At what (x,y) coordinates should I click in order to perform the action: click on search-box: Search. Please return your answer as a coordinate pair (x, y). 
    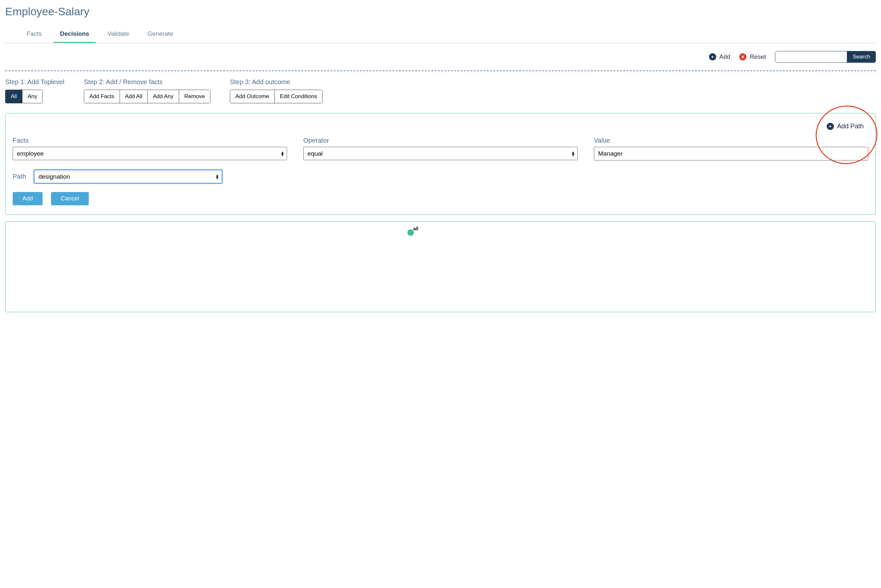
    Looking at the image, I should click on (825, 57).